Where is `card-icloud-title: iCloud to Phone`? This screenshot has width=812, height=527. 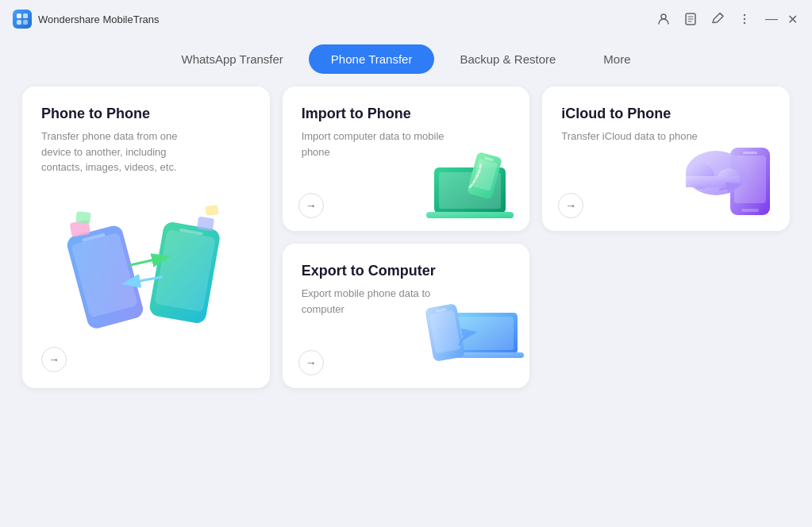 card-icloud-title: iCloud to Phone is located at coordinates (666, 114).